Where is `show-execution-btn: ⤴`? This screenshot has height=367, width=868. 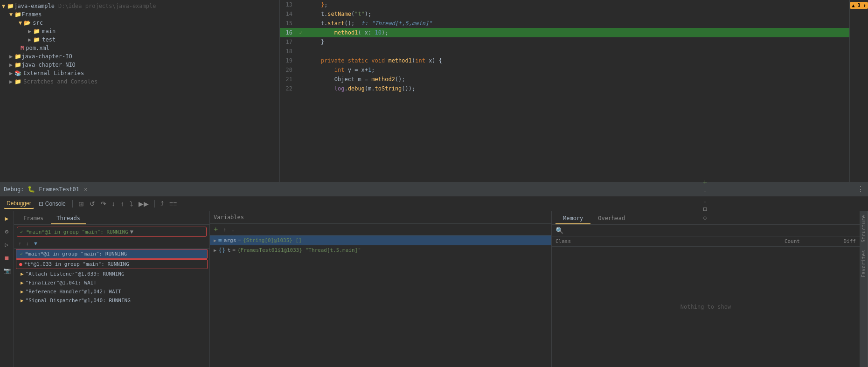 show-execution-btn: ⤴ is located at coordinates (162, 204).